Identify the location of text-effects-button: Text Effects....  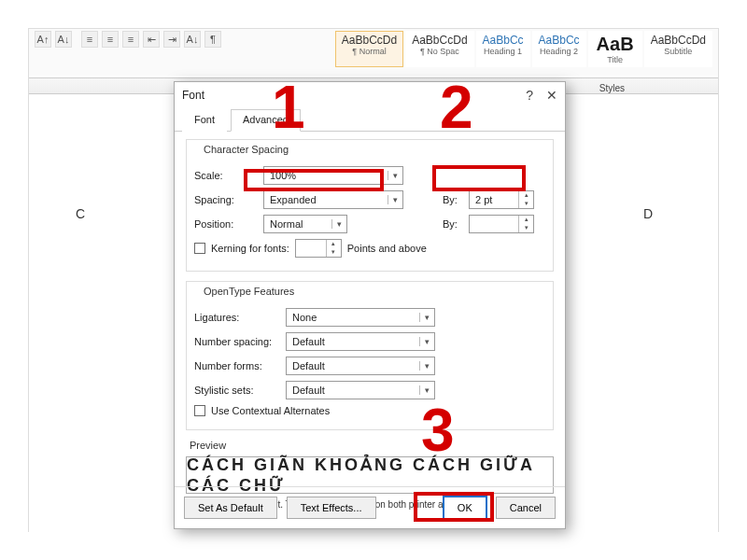
(331, 508).